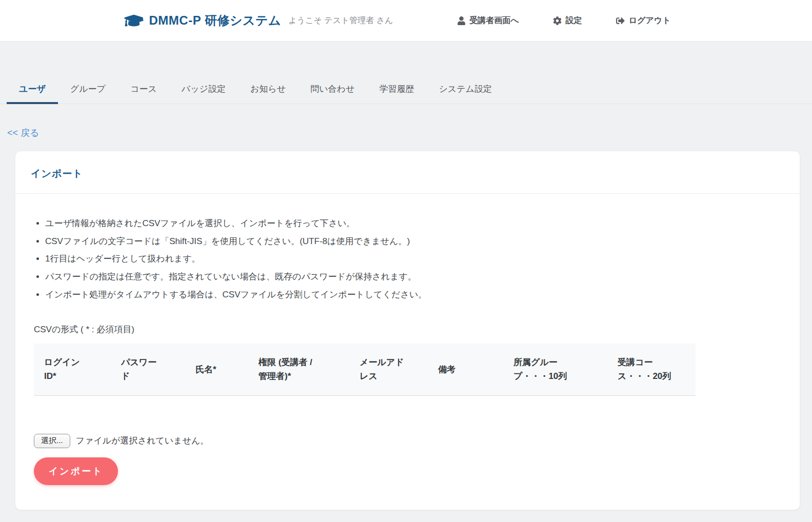  What do you see at coordinates (332, 88) in the screenshot?
I see `tab-inquiries: 問い合わせ` at bounding box center [332, 88].